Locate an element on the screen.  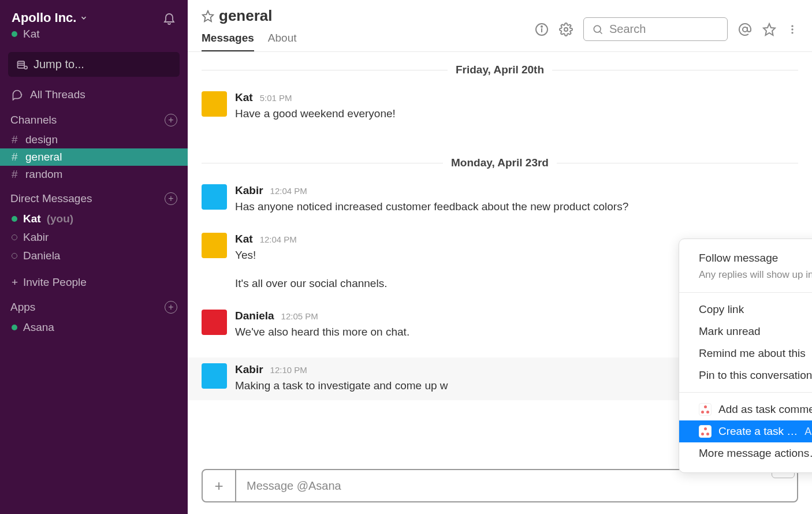
app-asana: Asana is located at coordinates (94, 327).